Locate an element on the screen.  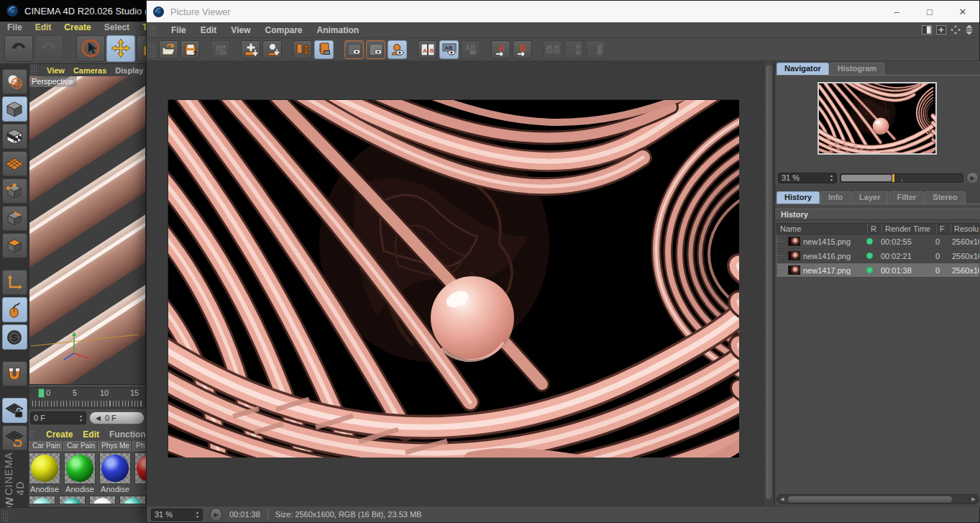
history-row-selected: new1417.png 00:01:38 0 2560x1600 is located at coordinates (878, 270).